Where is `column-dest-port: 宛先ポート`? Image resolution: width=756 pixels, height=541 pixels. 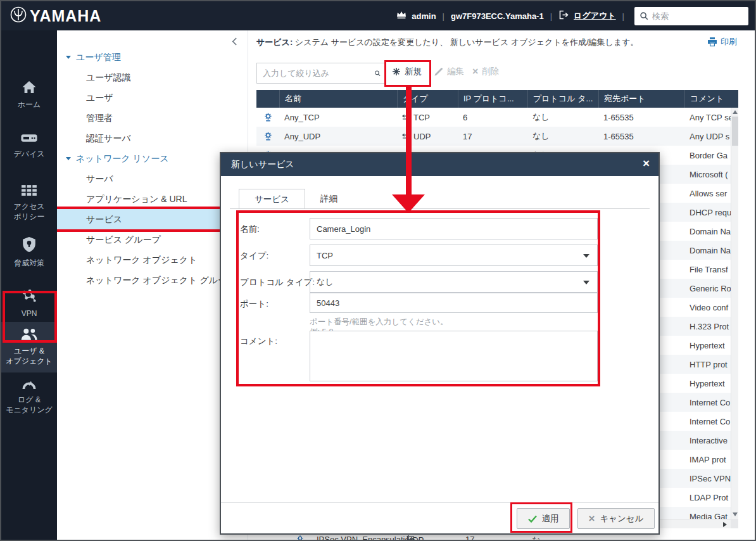 column-dest-port: 宛先ポート is located at coordinates (641, 99).